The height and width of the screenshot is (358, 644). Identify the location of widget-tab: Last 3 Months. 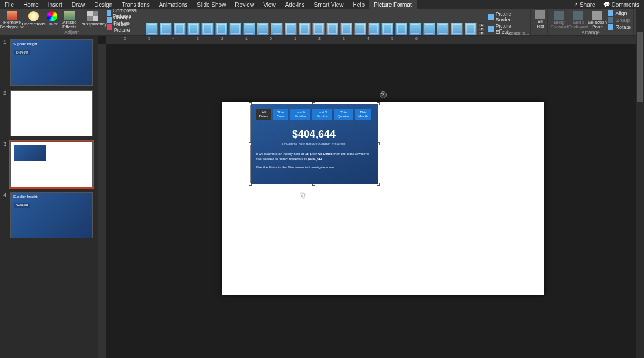
(322, 115).